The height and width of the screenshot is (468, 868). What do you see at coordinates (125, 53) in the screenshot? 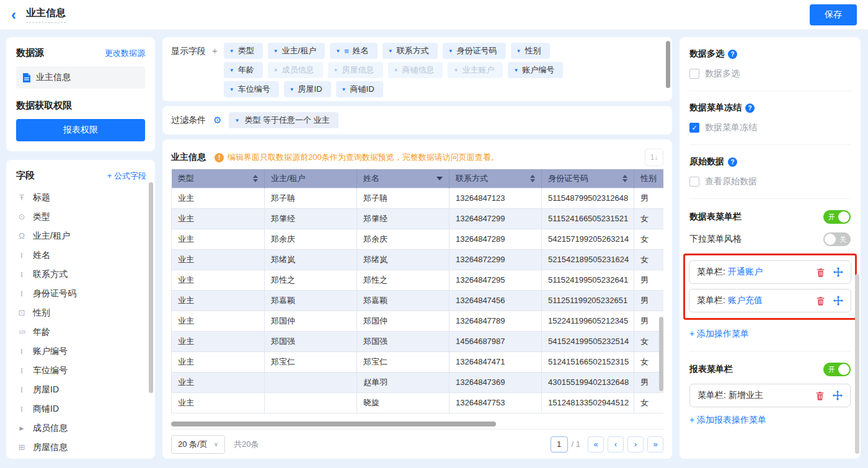
I see `change-datasource-link: 更改数据源` at bounding box center [125, 53].